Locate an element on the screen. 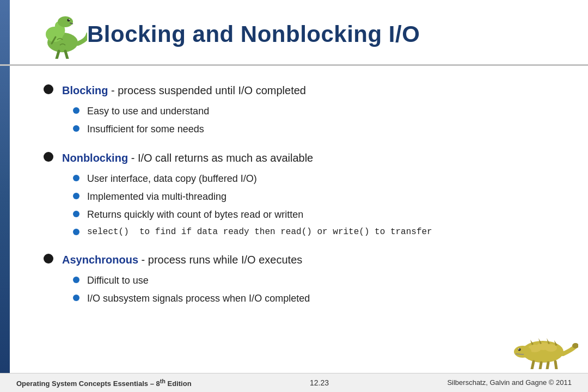 Image resolution: width=588 pixels, height=392 pixels. blocking-keyword: Blocking is located at coordinates (85, 90).